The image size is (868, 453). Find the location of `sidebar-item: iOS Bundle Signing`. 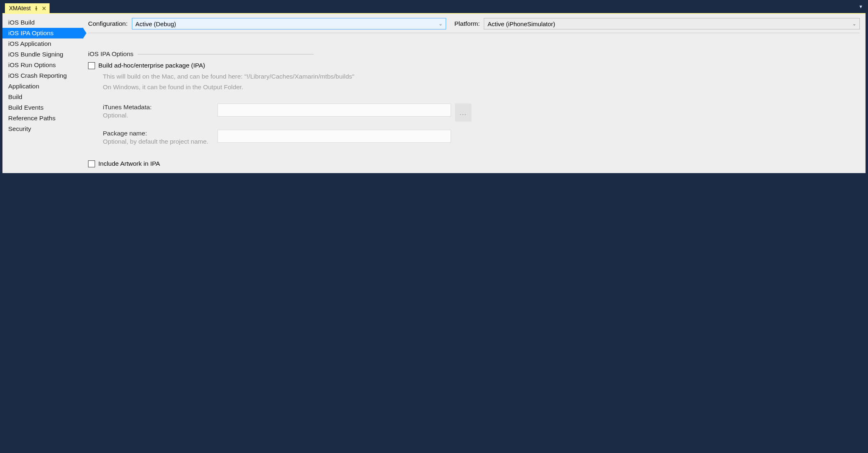

sidebar-item: iOS Bundle Signing is located at coordinates (43, 54).